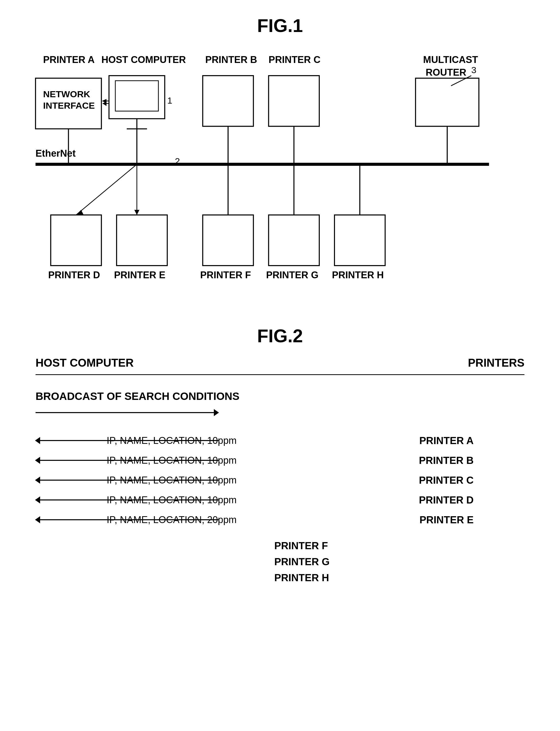 The height and width of the screenshot is (731, 560). I want to click on response-row-4: IP, NAME, LOCATION, 20ppm PRINTER E, so click(280, 520).